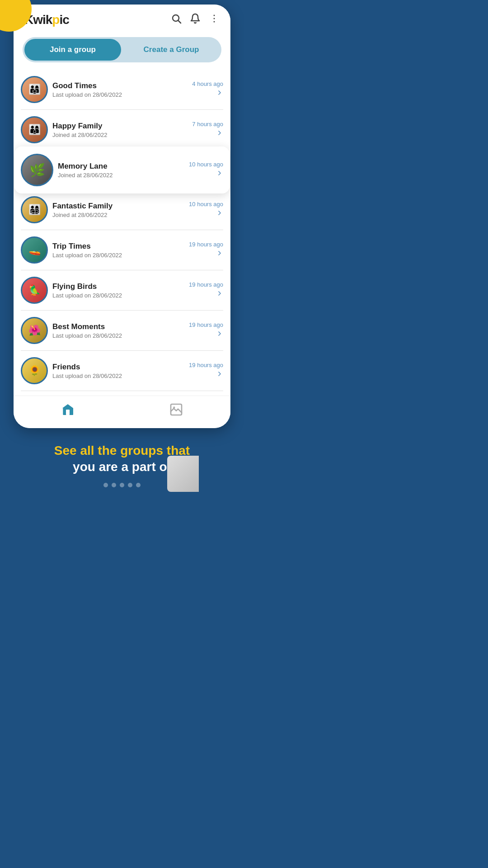 This screenshot has width=488, height=868. What do you see at coordinates (34, 130) in the screenshot?
I see `group-avatar-happy-family: 👨‍👩‍👦` at bounding box center [34, 130].